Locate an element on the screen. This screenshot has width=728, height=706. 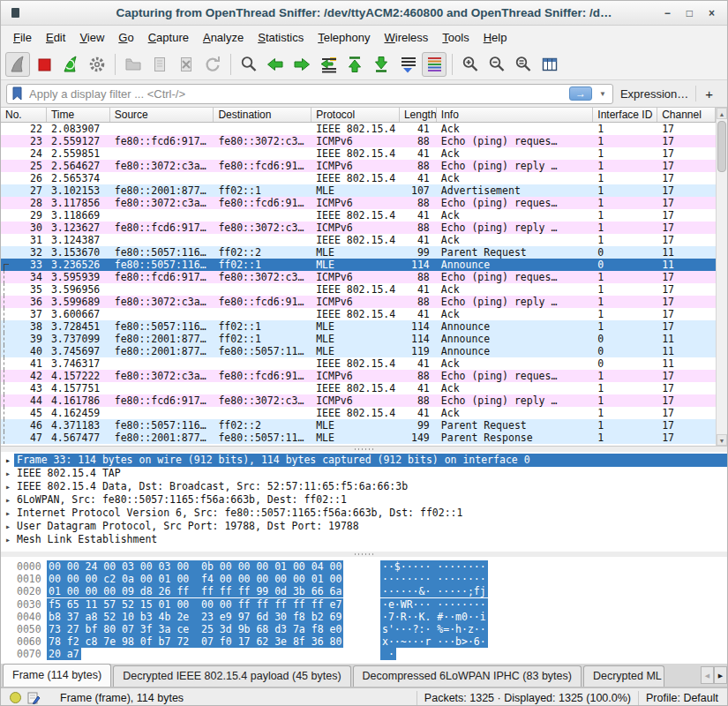
save-file-button is located at coordinates (160, 64).